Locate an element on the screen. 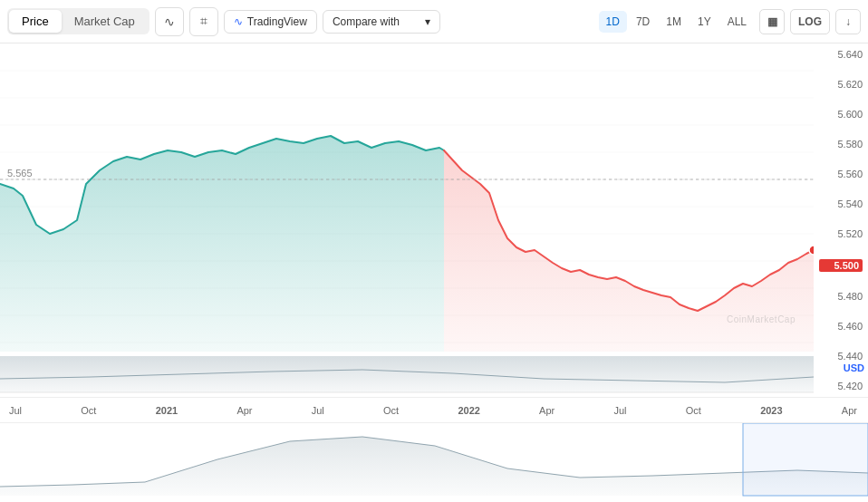 The image size is (868, 502). bottom-x-oct-2022: Oct is located at coordinates (694, 410).